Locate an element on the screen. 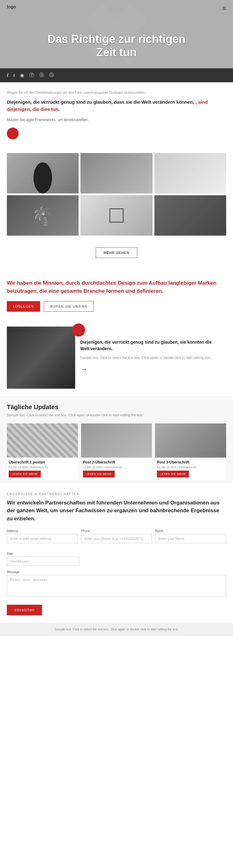  facebook-icon: 𝐟 is located at coordinates (7, 75).